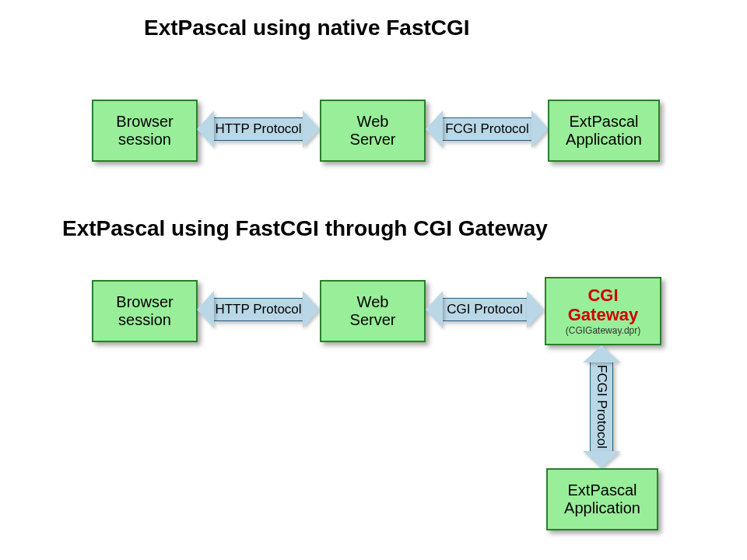  Describe the element at coordinates (604, 121) in the screenshot. I see `d1-node-app-l1: ExtPascal` at that location.